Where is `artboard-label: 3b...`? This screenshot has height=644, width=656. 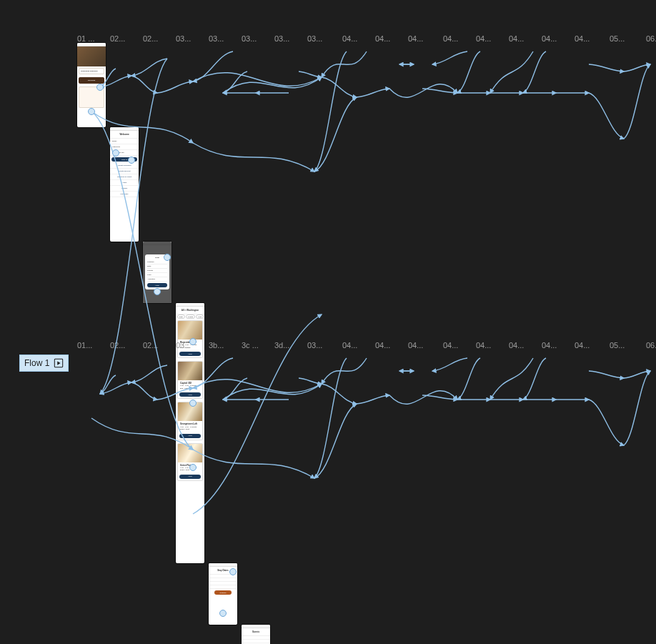 artboard-label: 3b... is located at coordinates (223, 345).